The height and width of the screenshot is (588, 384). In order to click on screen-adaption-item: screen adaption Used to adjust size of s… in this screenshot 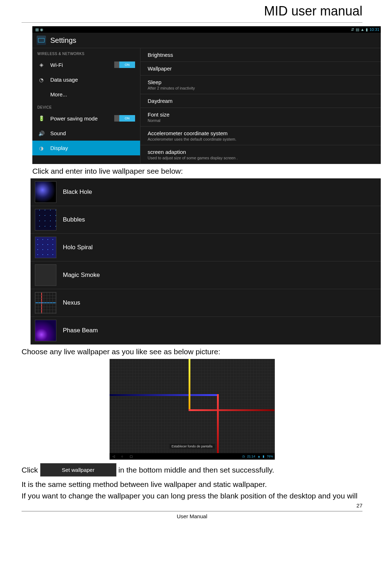, I will do `click(261, 155)`.